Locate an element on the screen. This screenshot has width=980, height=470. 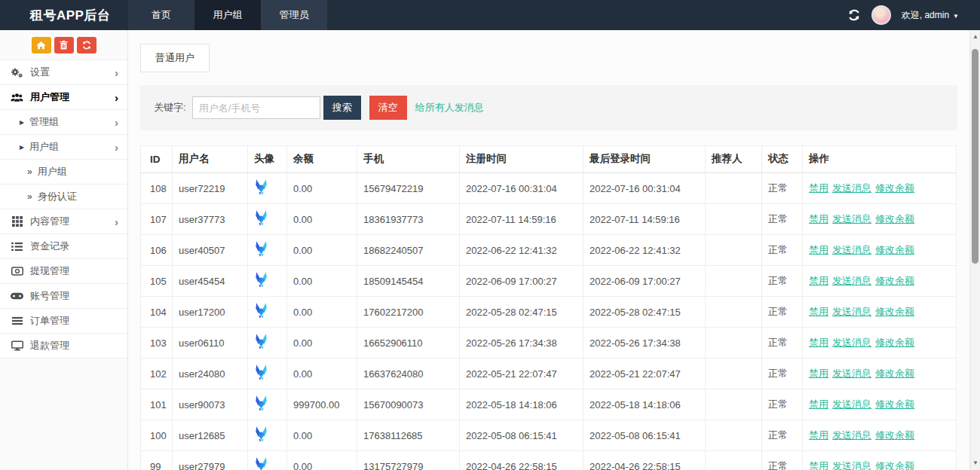
home-button is located at coordinates (41, 45).